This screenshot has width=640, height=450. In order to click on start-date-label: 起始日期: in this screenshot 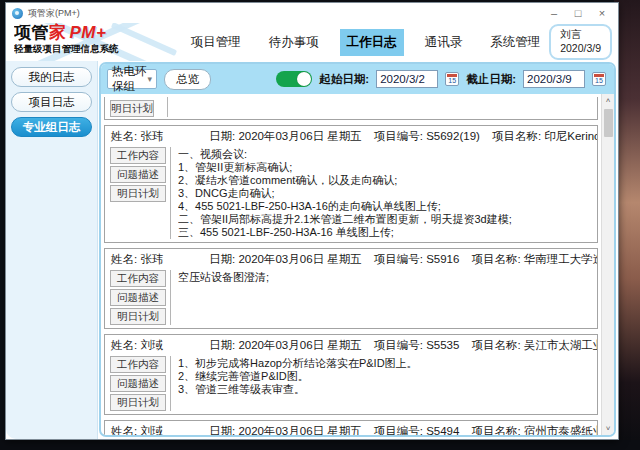, I will do `click(344, 80)`.